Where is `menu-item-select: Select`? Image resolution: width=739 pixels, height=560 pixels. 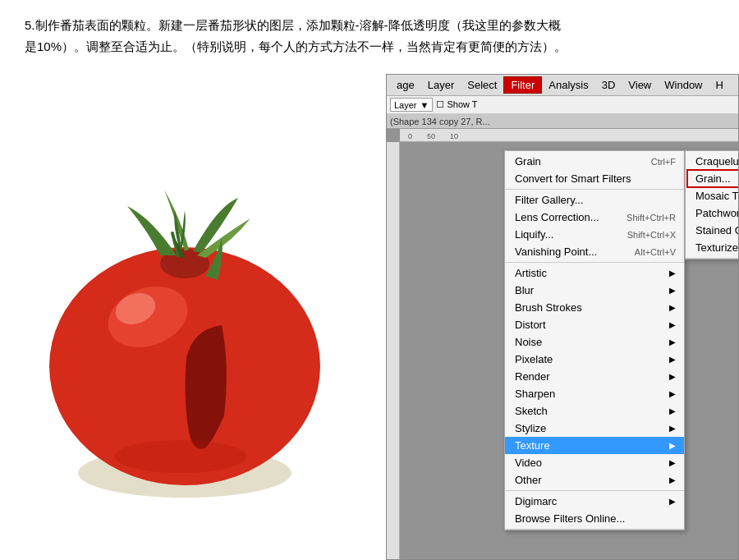 menu-item-select: Select is located at coordinates (482, 85).